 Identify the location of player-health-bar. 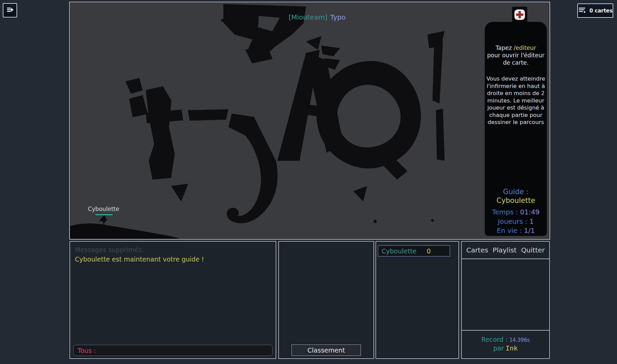
(104, 215).